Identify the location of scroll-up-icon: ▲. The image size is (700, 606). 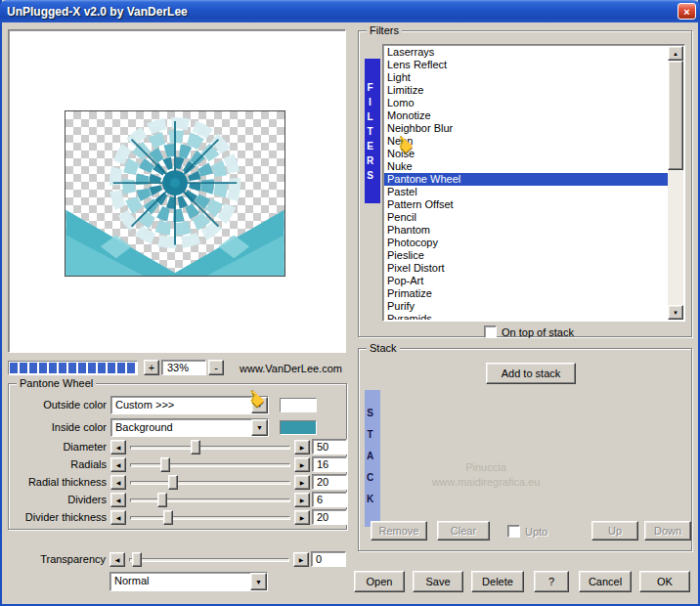
(676, 53).